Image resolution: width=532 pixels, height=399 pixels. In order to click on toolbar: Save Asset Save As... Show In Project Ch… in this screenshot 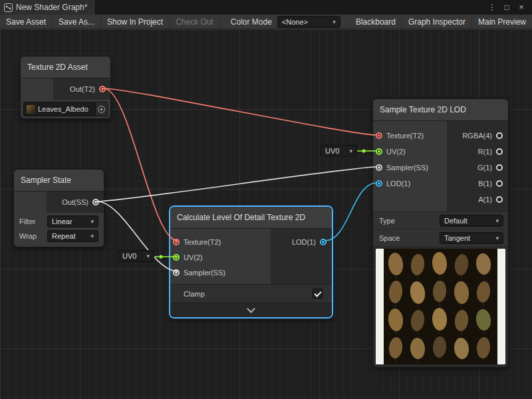, I will do `click(266, 22)`.